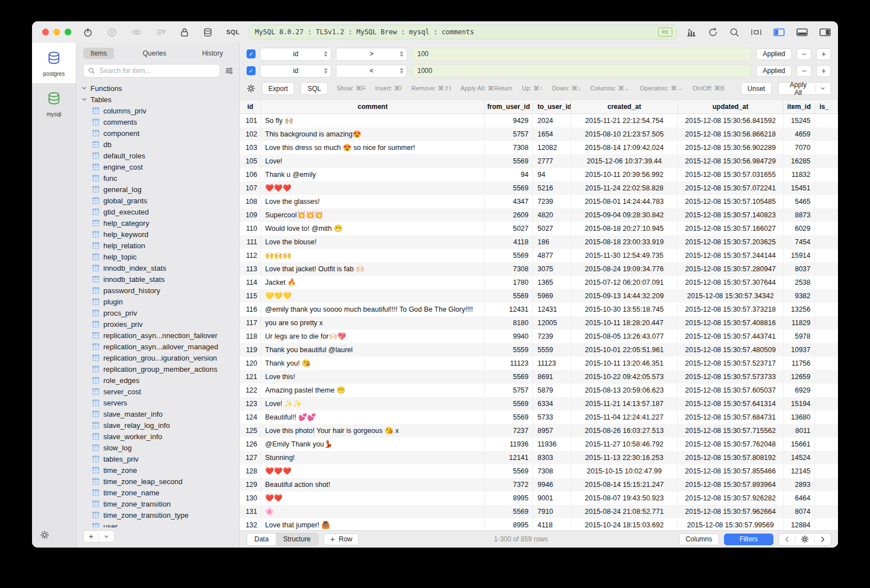 The image size is (870, 588). I want to click on sidebar-table-item: server_cost, so click(161, 391).